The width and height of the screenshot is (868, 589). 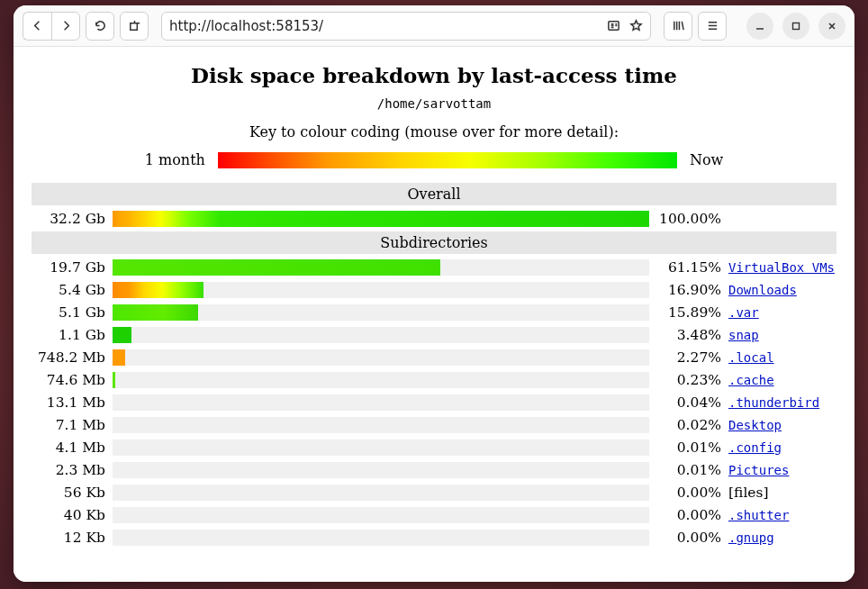 I want to click on subdir-link: VirtualBox VMs, so click(x=782, y=267).